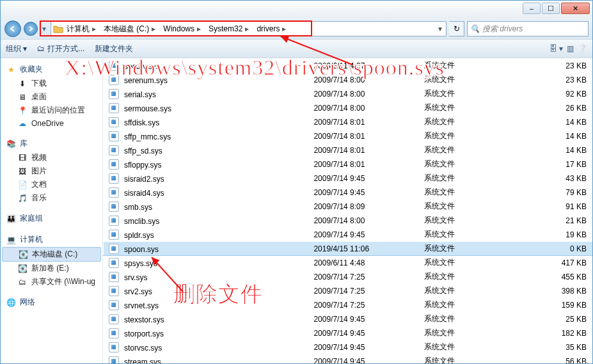 This screenshot has width=593, height=364. What do you see at coordinates (51, 143) in the screenshot?
I see `nav-libraries-header: 📚库` at bounding box center [51, 143].